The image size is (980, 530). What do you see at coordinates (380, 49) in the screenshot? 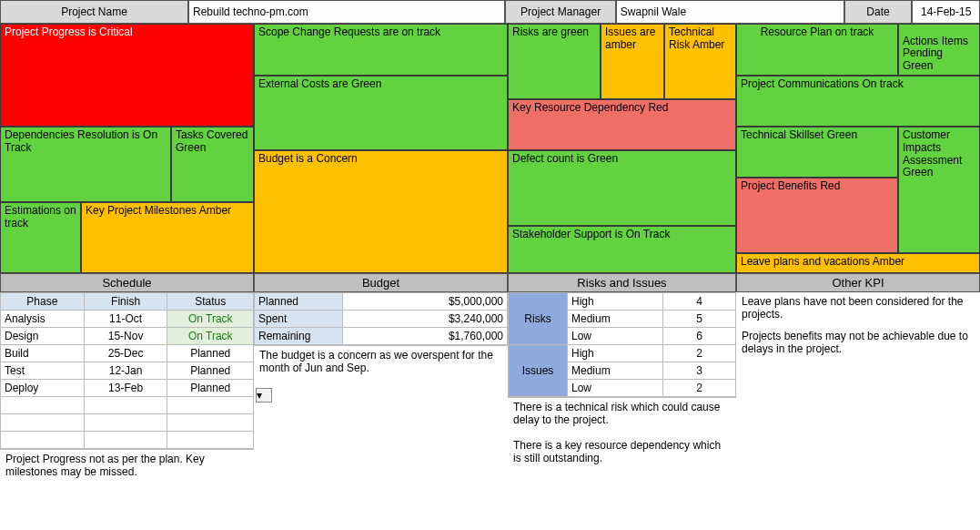
I see `hm-scope-change: Scope Change Requests are on track` at bounding box center [380, 49].